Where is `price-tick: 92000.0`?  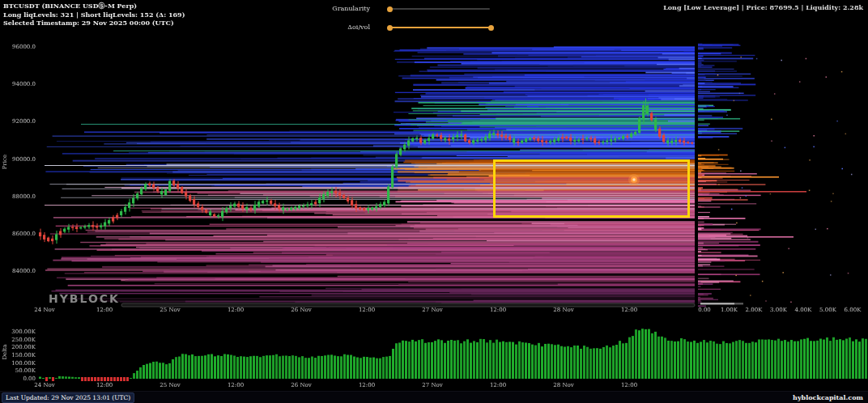
price-tick: 92000.0 is located at coordinates (18, 121).